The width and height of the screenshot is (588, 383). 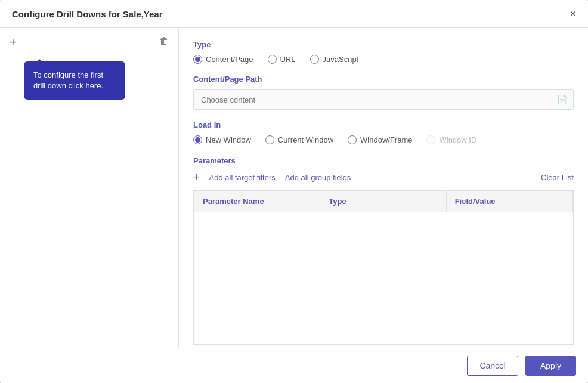 I want to click on type-javascript-label: JavaScript, so click(x=341, y=60).